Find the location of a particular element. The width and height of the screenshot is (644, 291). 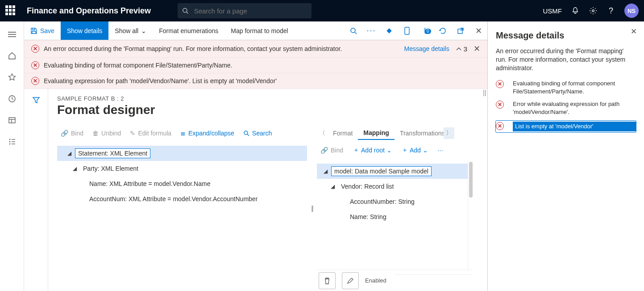

tree-node: ◢Statement: XML Element is located at coordinates (182, 153).